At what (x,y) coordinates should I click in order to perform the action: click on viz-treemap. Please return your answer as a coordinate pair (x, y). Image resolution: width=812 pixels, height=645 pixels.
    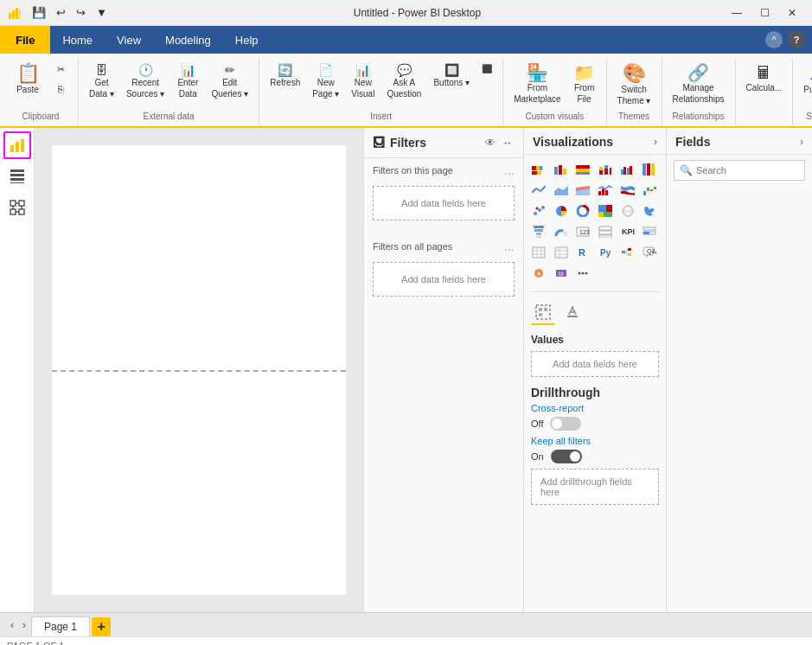
    Looking at the image, I should click on (605, 211).